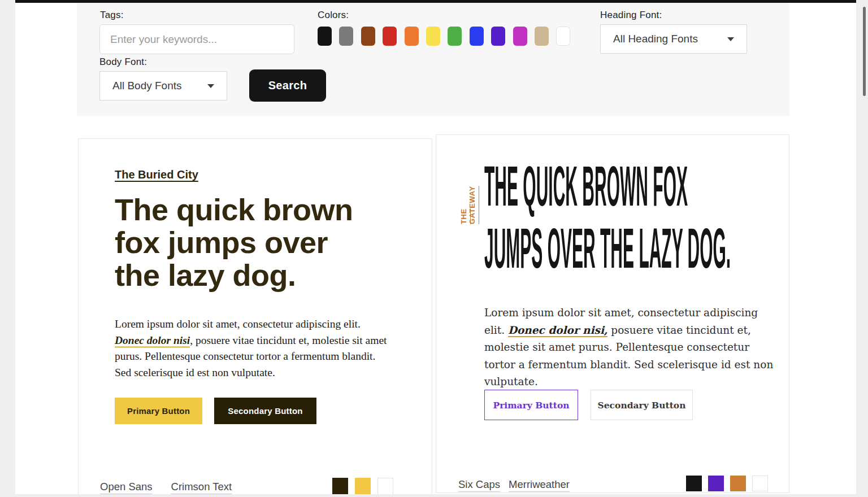 Image resolution: width=868 pixels, height=497 pixels. Describe the element at coordinates (520, 36) in the screenshot. I see `color-swatch-magenta` at that location.